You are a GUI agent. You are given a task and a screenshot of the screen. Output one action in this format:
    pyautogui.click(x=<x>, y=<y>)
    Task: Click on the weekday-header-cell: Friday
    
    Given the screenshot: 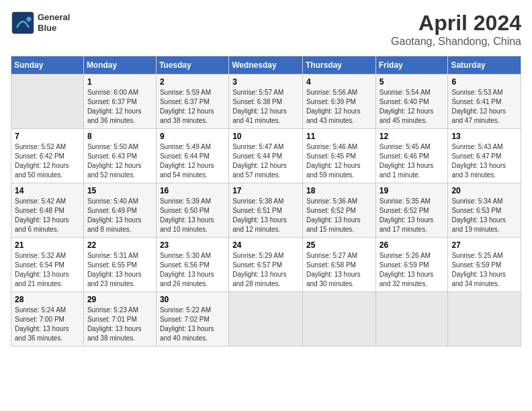 What is the action you would take?
    pyautogui.click(x=412, y=66)
    